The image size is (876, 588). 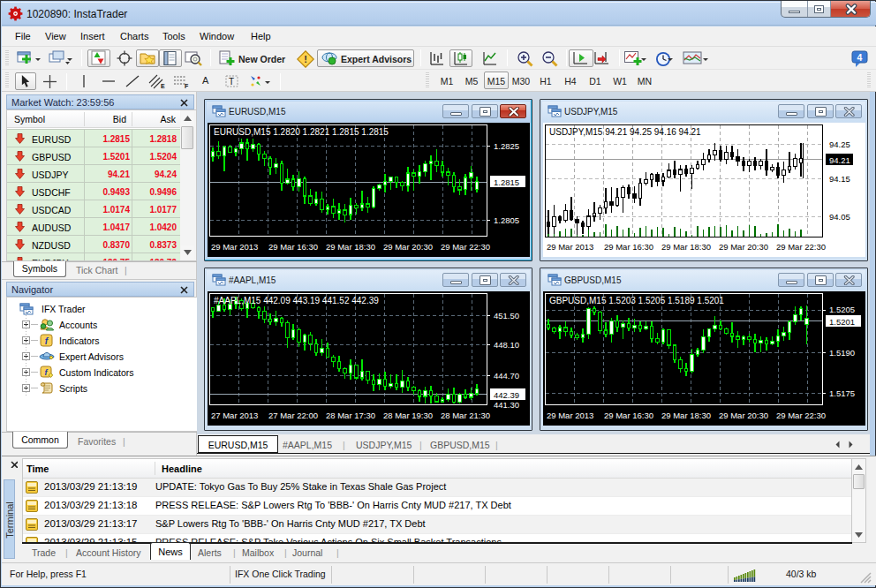 I want to click on svg-text: 441.30, so click(x=507, y=404).